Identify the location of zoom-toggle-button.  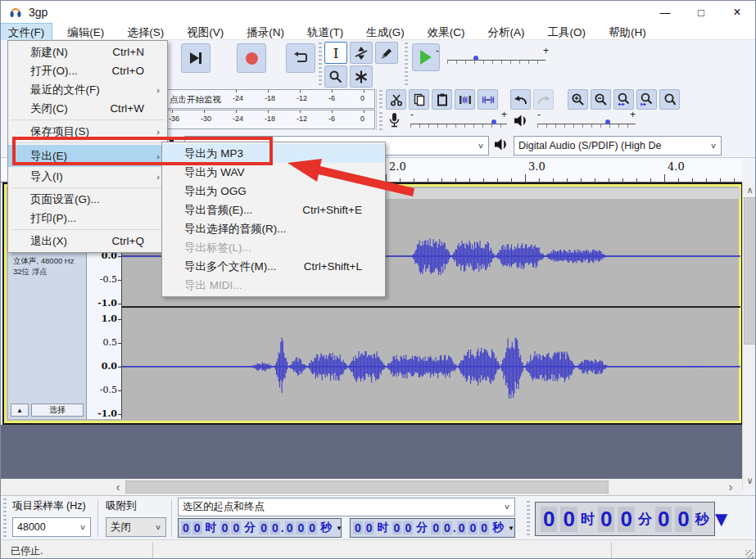
(670, 100).